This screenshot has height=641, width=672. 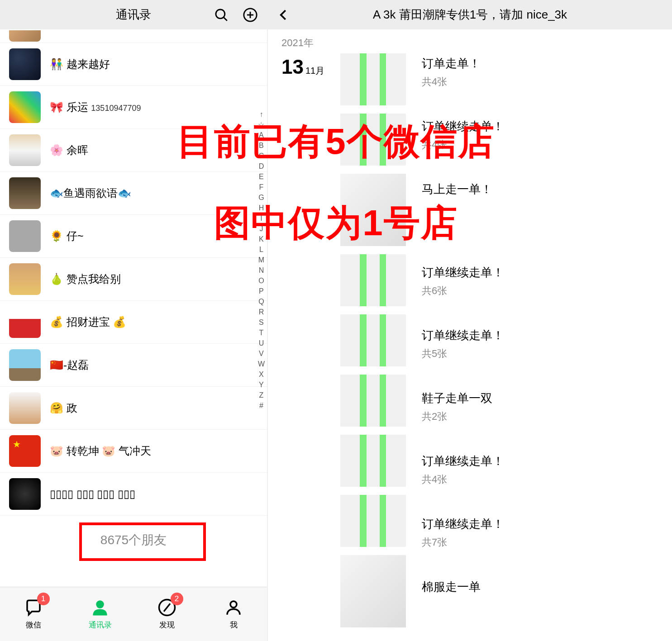 I want to click on index-letter: M, so click(x=262, y=260).